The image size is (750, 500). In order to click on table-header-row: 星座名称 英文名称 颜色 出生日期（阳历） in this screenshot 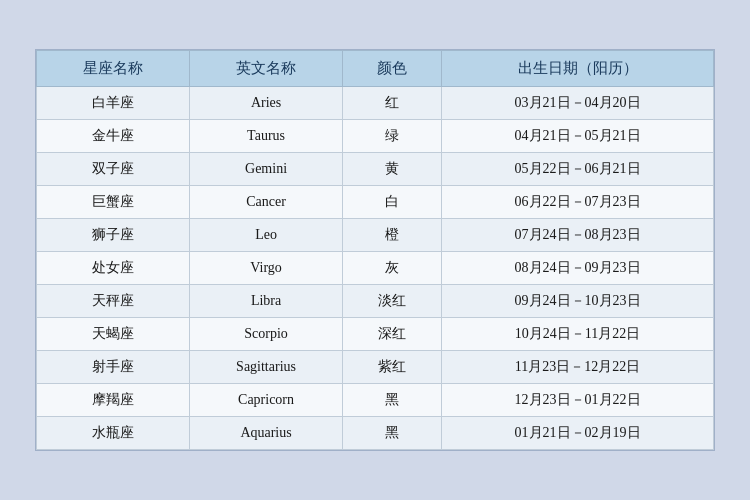, I will do `click(376, 69)`.